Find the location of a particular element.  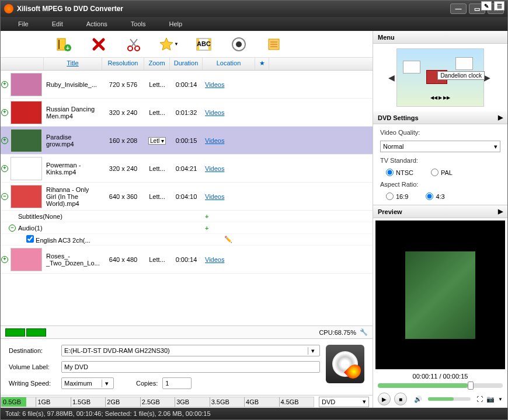

col-title: Title is located at coordinates (73, 64).